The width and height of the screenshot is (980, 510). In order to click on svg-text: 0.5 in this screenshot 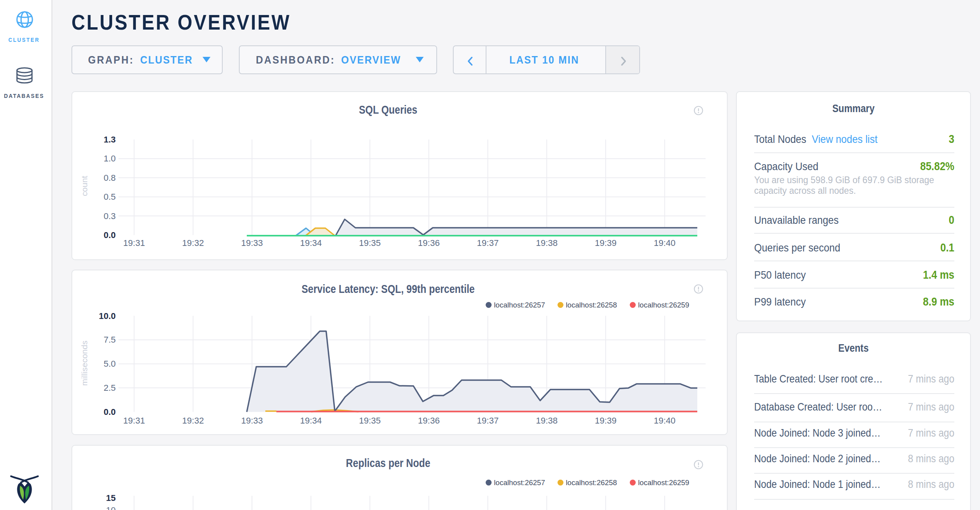, I will do `click(110, 197)`.